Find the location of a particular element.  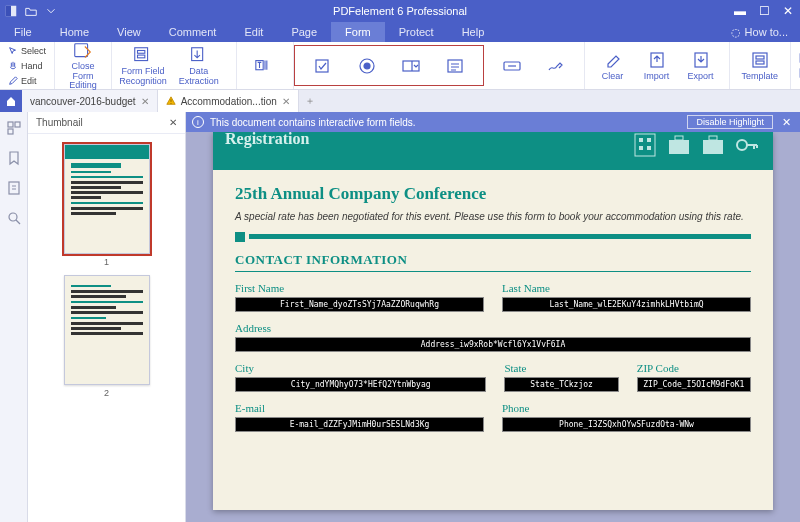

chevron-down-icon is located at coordinates (51, 11).